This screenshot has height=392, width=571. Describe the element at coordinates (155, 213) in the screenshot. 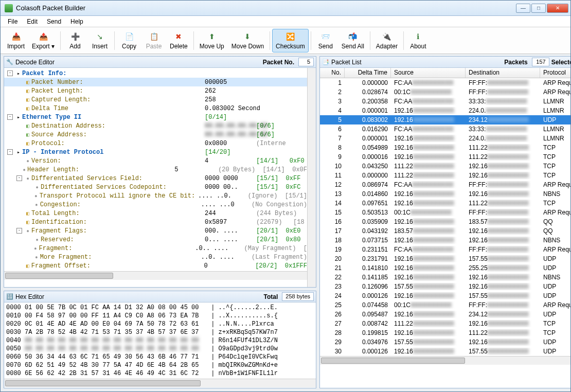

I see `decode-row: ◧Total Length:244(244 Bytes)` at that location.